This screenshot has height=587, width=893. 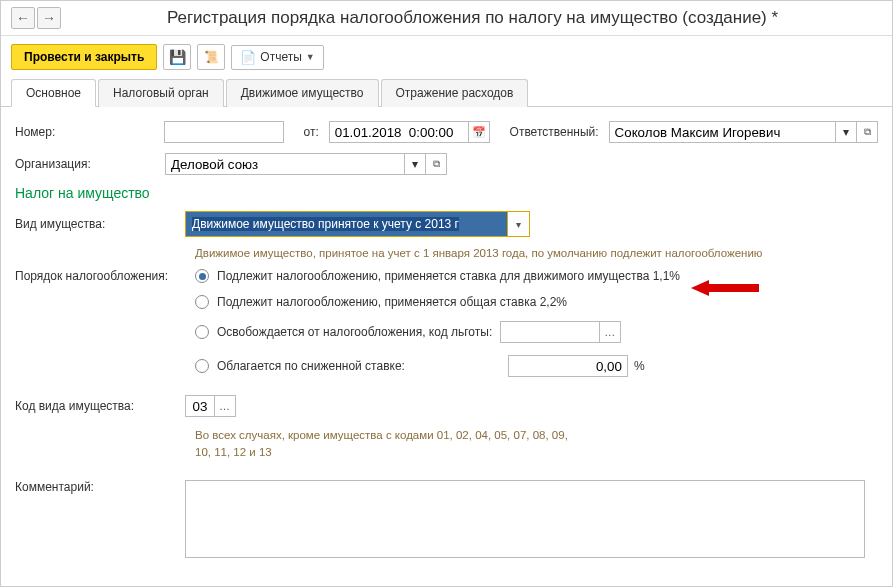 I want to click on property-code-label: Код вида имущества:, so click(x=100, y=406).